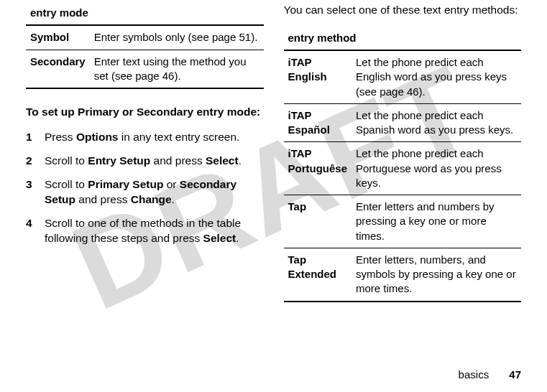 Image resolution: width=547 pixels, height=392 pixels. Describe the element at coordinates (177, 69) in the screenshot. I see `entry-mode-desc: Enter text using the method you set (see…` at that location.